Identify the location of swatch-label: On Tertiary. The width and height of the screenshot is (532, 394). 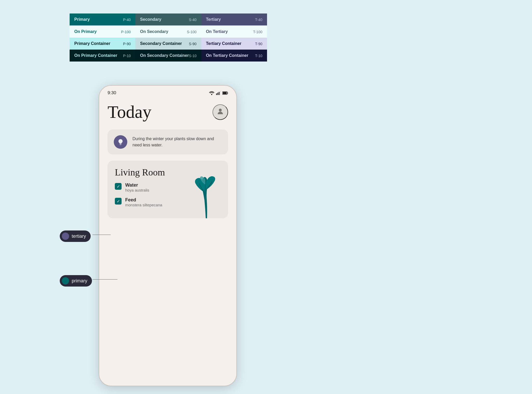
(217, 32).